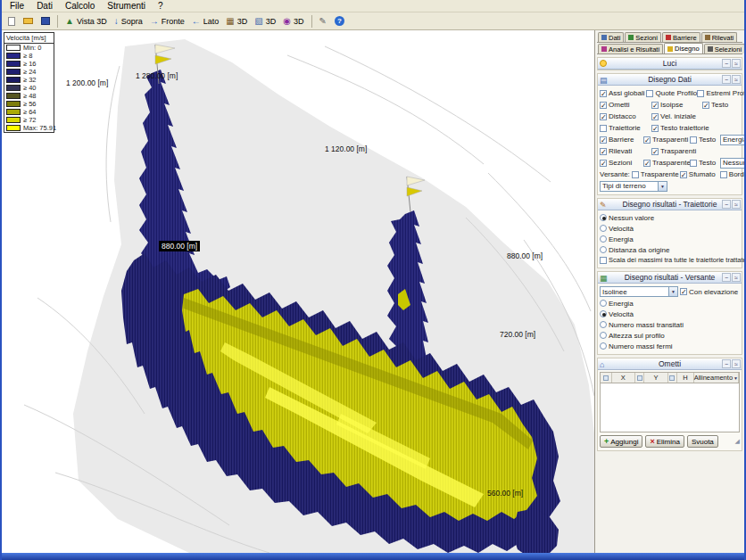  What do you see at coordinates (732, 140) in the screenshot?
I see `barriere-testo-select: Energia▼` at bounding box center [732, 140].